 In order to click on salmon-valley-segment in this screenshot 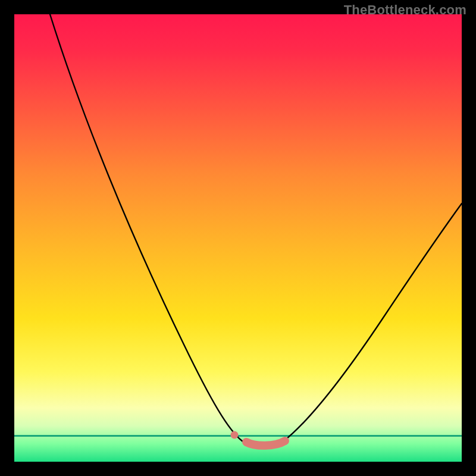, I will do `click(265, 443)`.